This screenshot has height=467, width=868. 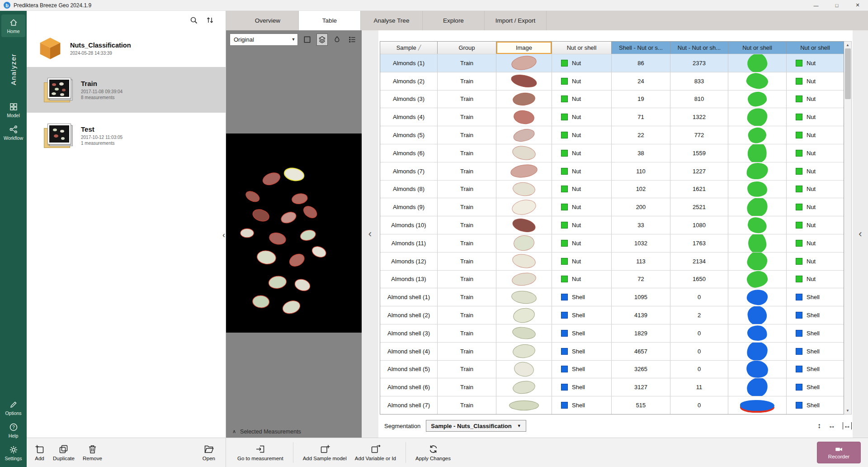 What do you see at coordinates (353, 40) in the screenshot?
I see `view-list-button` at bounding box center [353, 40].